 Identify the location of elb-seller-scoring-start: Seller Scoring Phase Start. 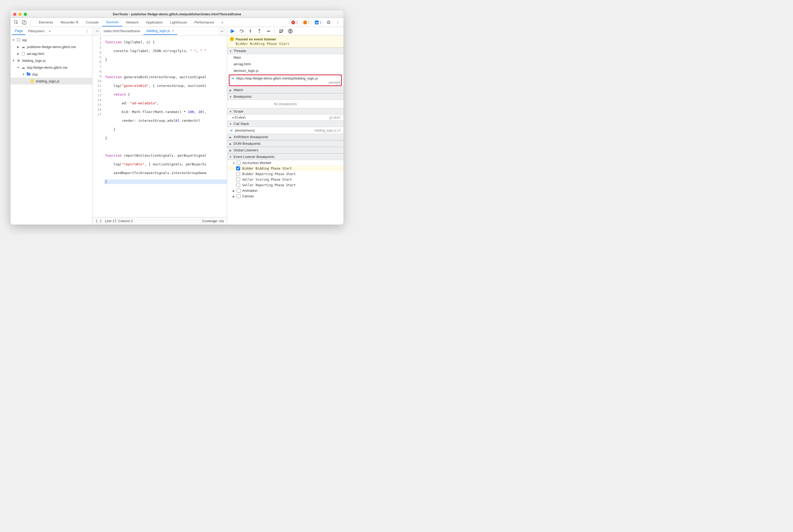
(285, 179).